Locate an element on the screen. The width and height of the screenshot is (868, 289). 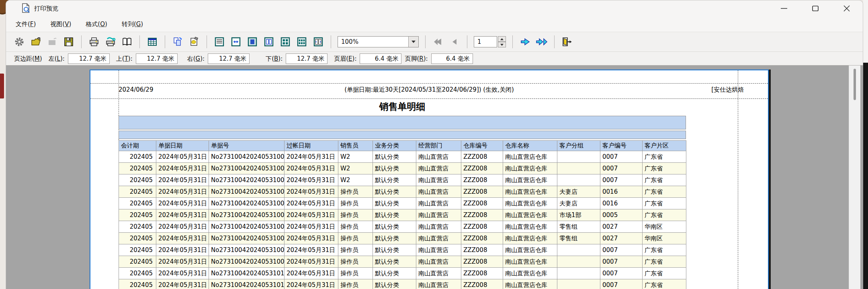
table-cell: 零售组 is located at coordinates (579, 227).